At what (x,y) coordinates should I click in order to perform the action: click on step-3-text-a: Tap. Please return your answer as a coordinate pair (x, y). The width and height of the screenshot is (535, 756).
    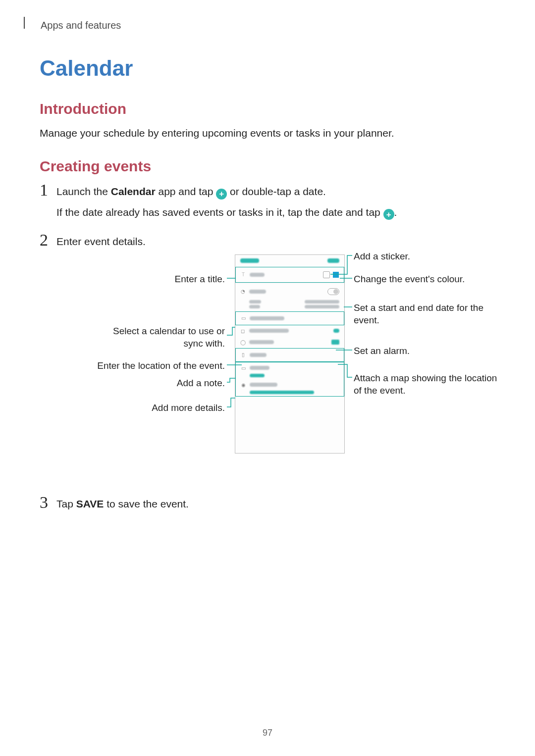
    Looking at the image, I should click on (66, 504).